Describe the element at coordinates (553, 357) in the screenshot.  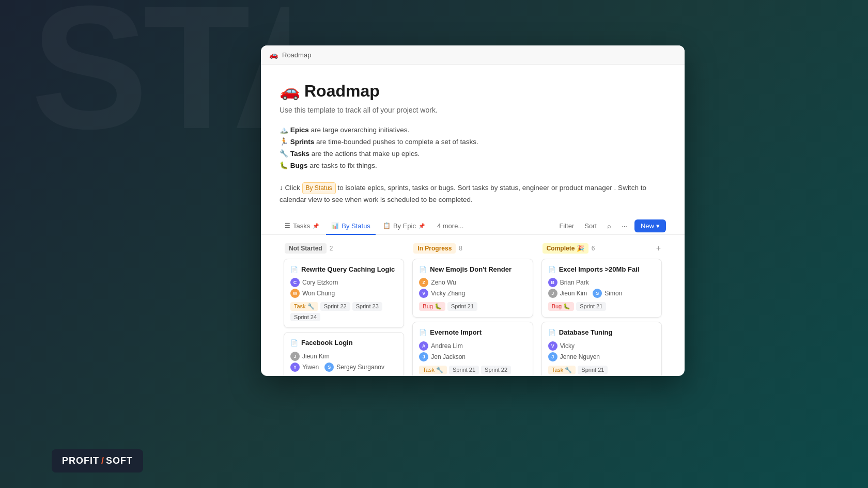
I see `avatar-jenne: J` at that location.